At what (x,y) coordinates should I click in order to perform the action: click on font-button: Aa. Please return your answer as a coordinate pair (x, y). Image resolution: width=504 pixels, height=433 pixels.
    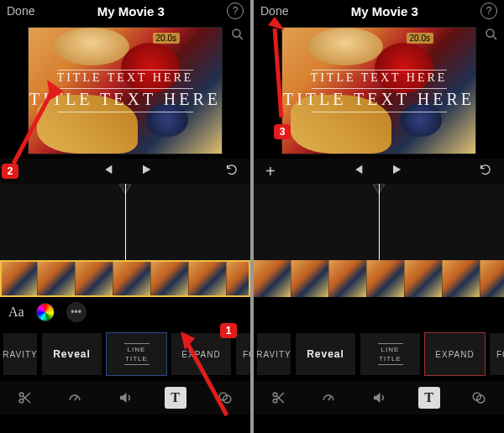
    Looking at the image, I should click on (17, 312).